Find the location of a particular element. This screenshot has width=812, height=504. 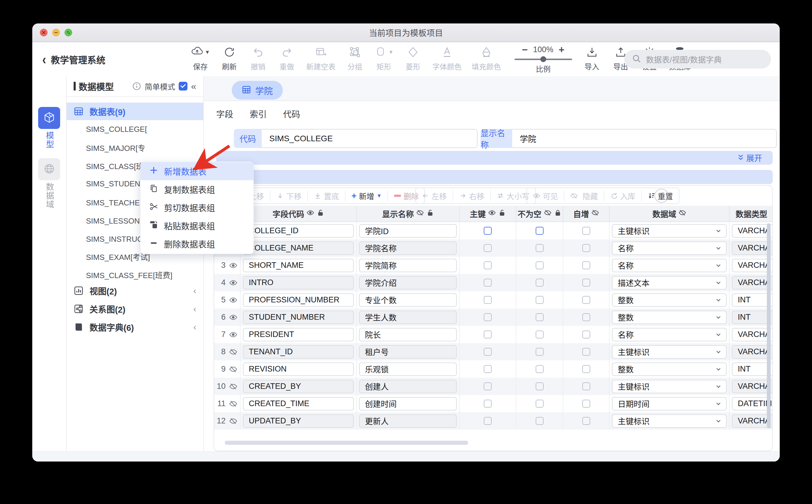

field-code-input: CREATED_BY is located at coordinates (298, 387).